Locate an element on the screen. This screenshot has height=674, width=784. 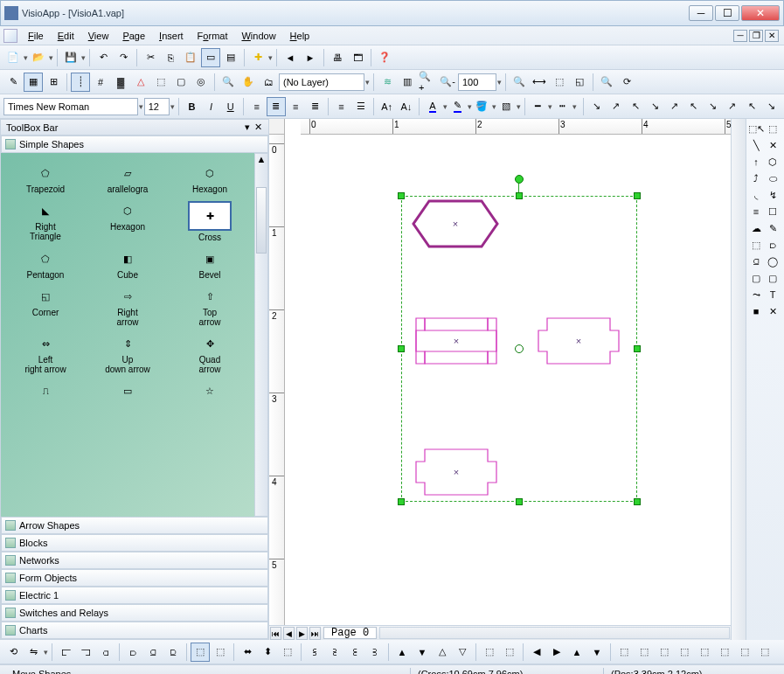
menu-insert: Insert is located at coordinates (171, 36).